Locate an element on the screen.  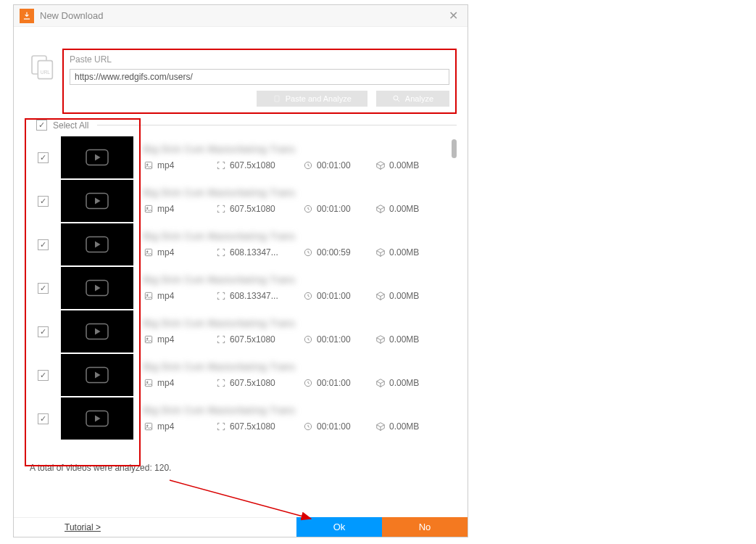
clipboard-icon is located at coordinates (277, 99).